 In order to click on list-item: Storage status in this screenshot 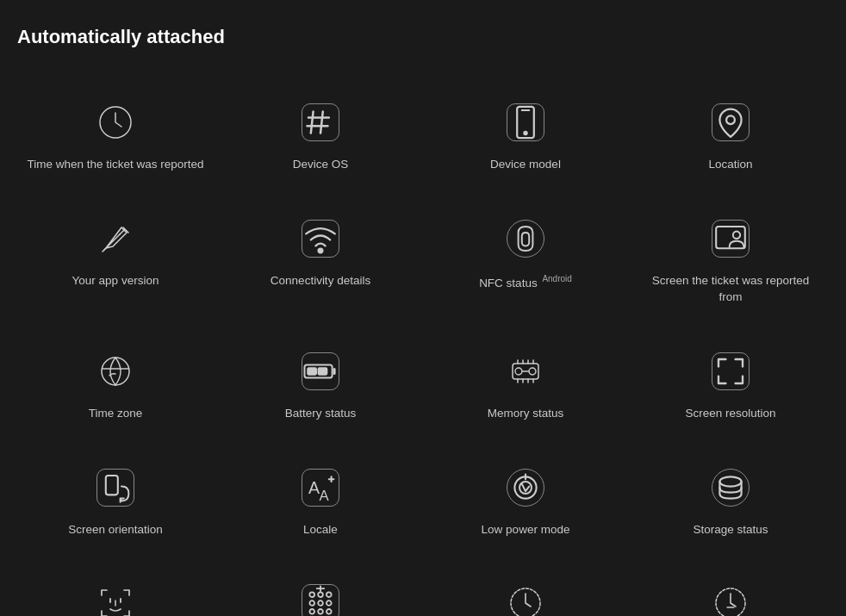, I will do `click(731, 501)`.